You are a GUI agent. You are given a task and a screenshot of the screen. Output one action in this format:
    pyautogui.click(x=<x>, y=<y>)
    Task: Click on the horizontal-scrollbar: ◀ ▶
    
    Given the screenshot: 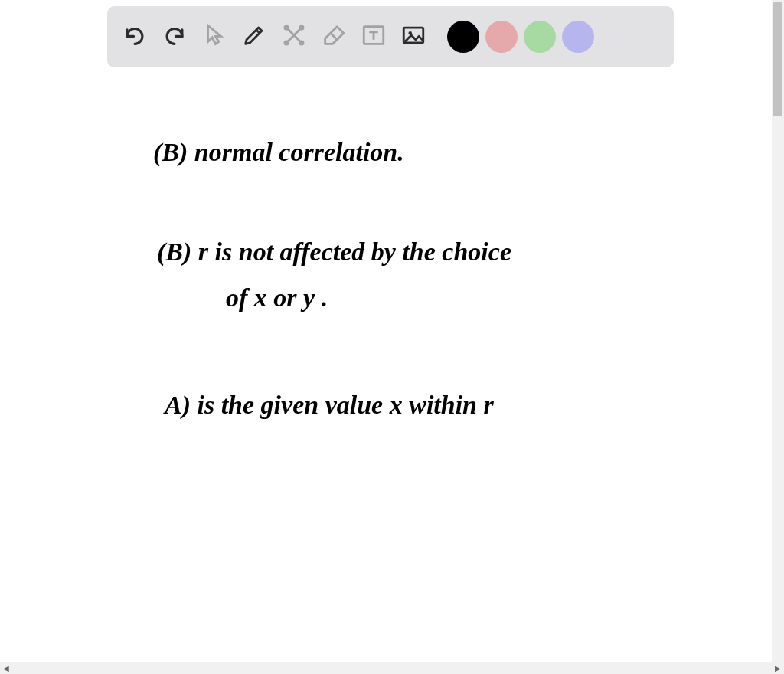 What is the action you would take?
    pyautogui.click(x=392, y=668)
    